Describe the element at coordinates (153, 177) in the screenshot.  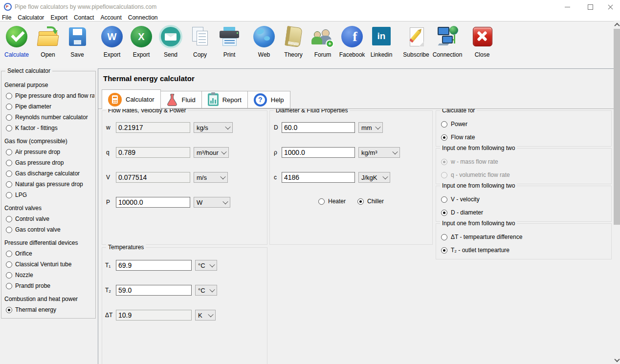
I see `v-input` at that location.